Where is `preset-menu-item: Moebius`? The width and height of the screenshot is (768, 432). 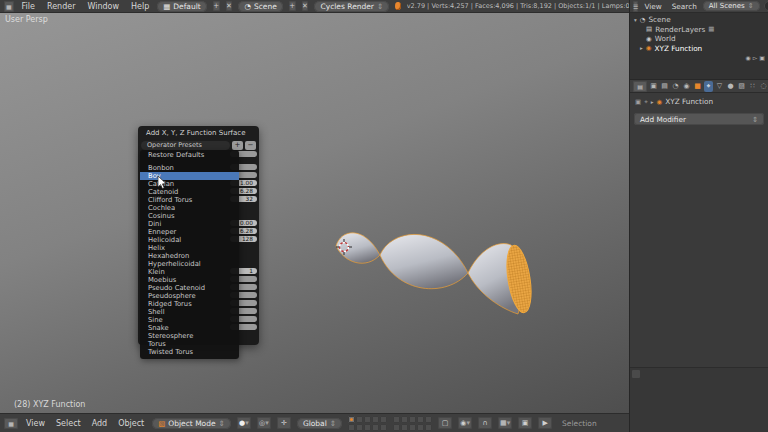
preset-menu-item: Moebius is located at coordinates (190, 280).